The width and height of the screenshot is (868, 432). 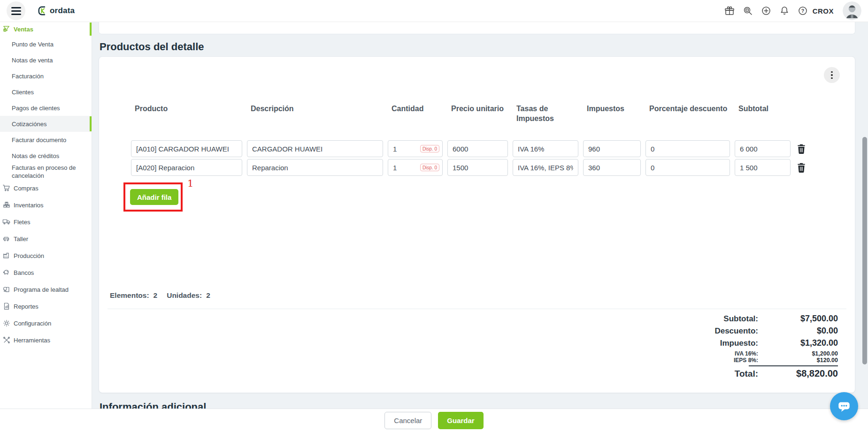 What do you see at coordinates (7, 188) in the screenshot?
I see `cart-icon` at bounding box center [7, 188].